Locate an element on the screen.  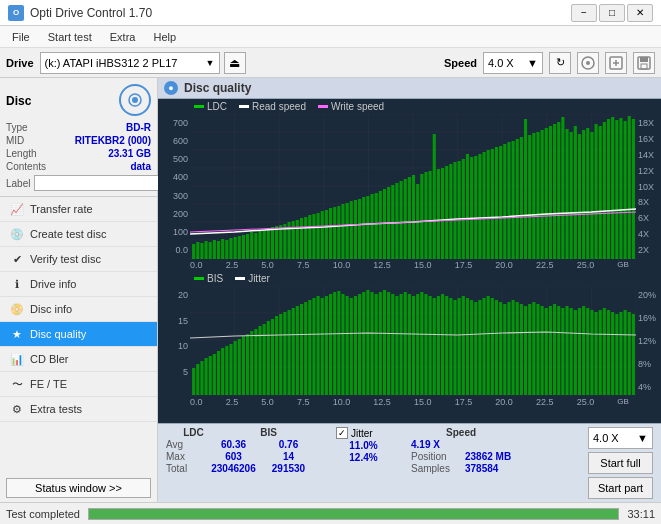
eject-button: ⏏ is located at coordinates (235, 63).